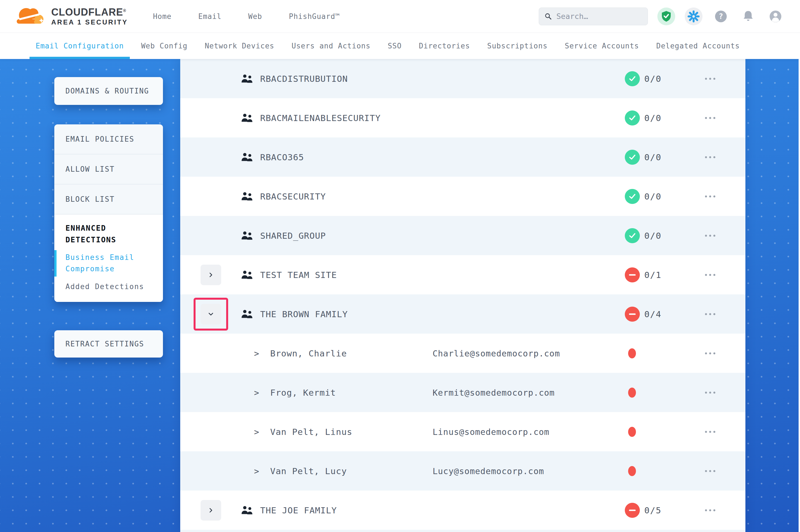 This screenshot has height=532, width=800. What do you see at coordinates (210, 16) in the screenshot?
I see `nav-email: Email` at bounding box center [210, 16].